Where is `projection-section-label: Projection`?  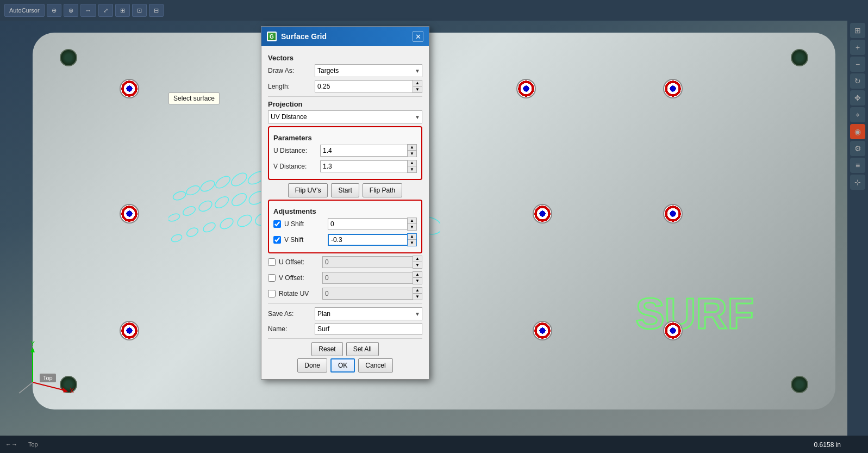 projection-section-label: Projection is located at coordinates (345, 104).